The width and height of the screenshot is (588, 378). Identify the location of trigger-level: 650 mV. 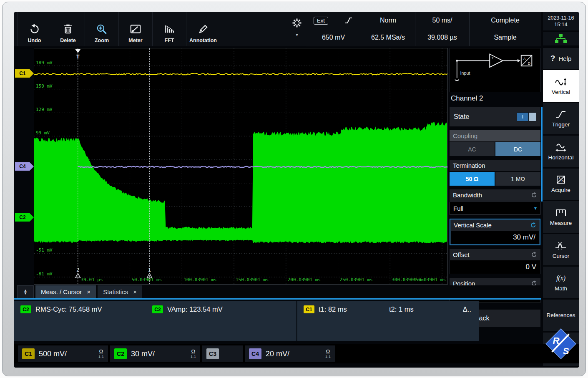
(334, 38).